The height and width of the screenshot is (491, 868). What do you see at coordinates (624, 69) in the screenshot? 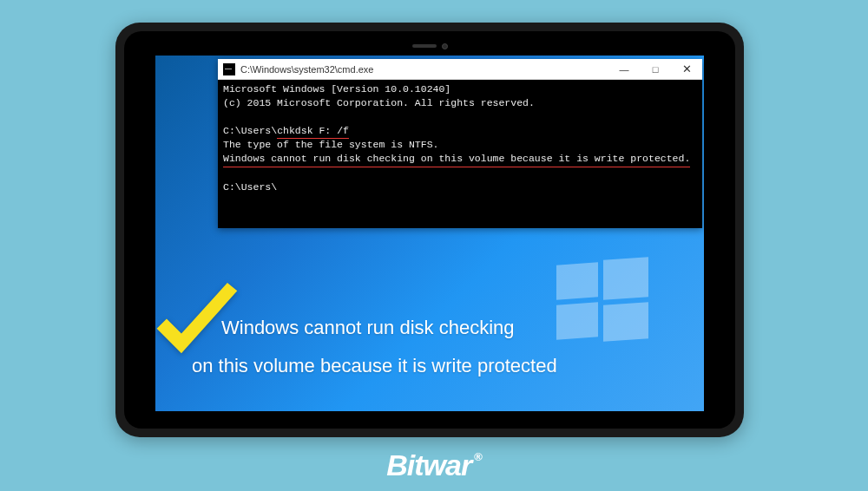
I see `minimize-button: —` at bounding box center [624, 69].